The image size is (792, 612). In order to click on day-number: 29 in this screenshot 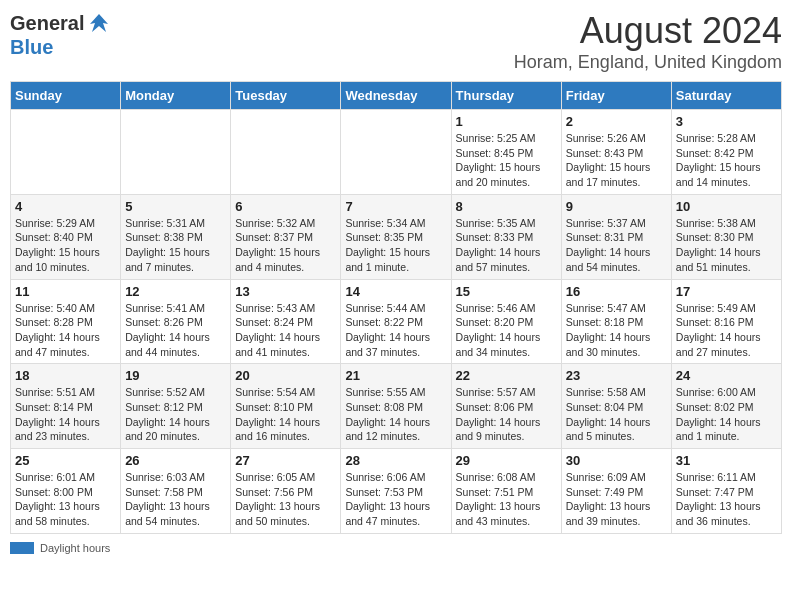, I will do `click(506, 460)`.